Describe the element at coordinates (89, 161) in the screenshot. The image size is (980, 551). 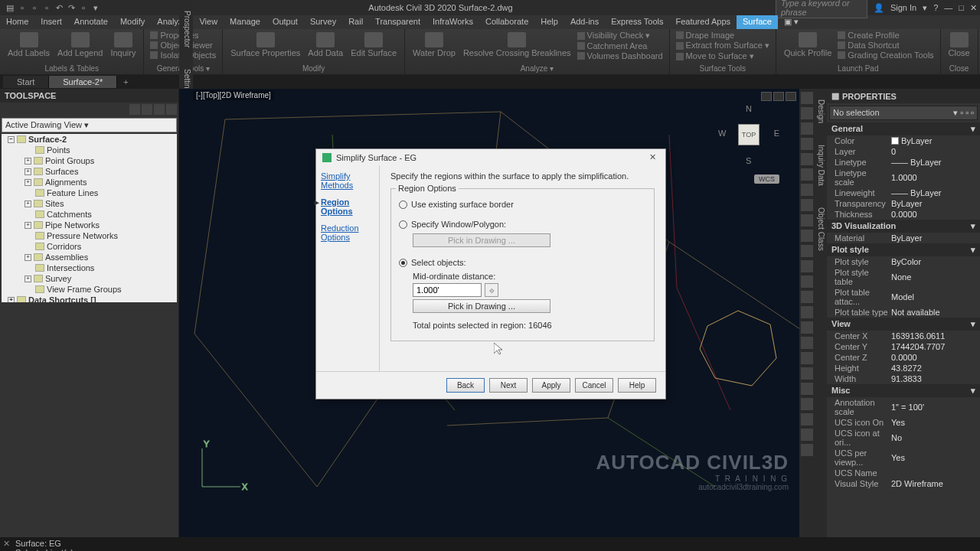
I see `tree-item: + Point Groups` at that location.